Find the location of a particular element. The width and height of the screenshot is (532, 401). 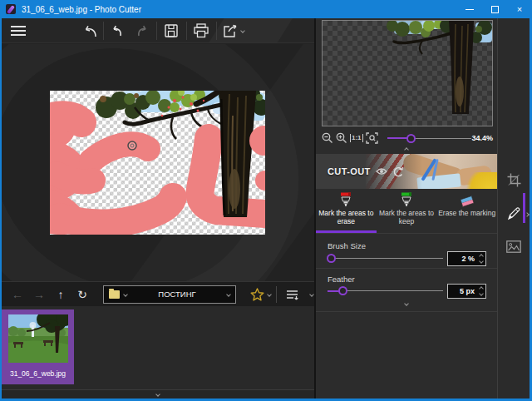

undo-all-icon is located at coordinates (90, 31).